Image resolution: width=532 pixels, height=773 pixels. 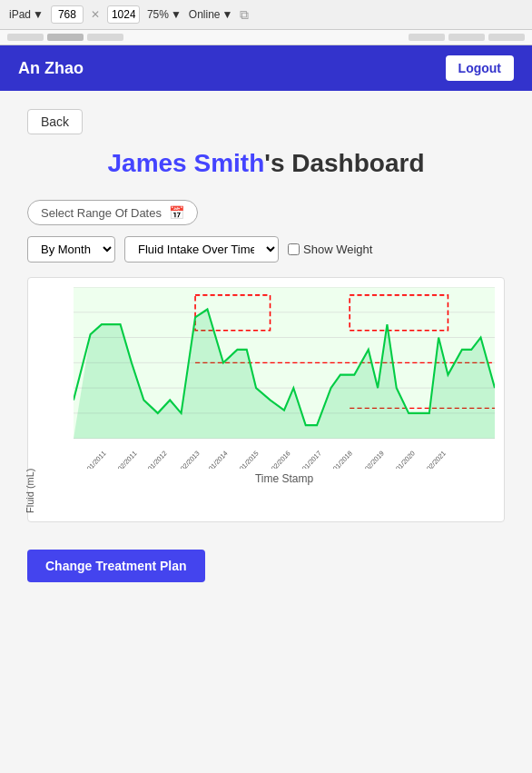 What do you see at coordinates (266, 15) in the screenshot?
I see `browser-toolbar: iPad ▼ ✕ 75% ▼ Online ▼ ⧉` at bounding box center [266, 15].